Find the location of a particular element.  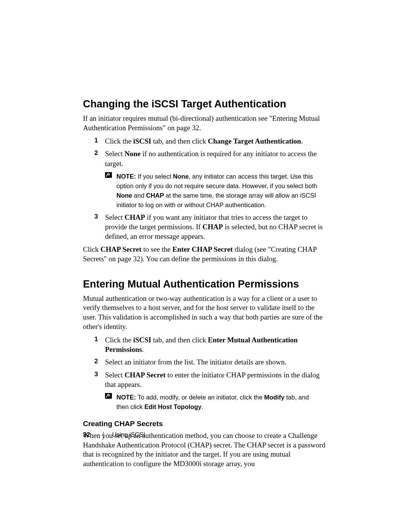

step-text: Click the iSCSI tab, and then click Chan… is located at coordinates (204, 141).